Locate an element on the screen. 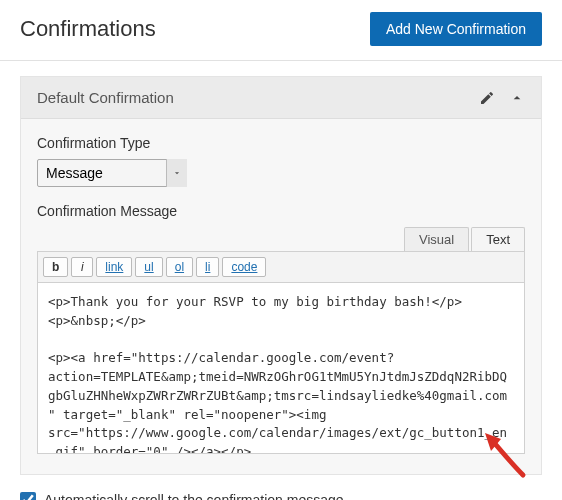 This screenshot has height=500, width=562. toolbar-link-button: link is located at coordinates (114, 267).